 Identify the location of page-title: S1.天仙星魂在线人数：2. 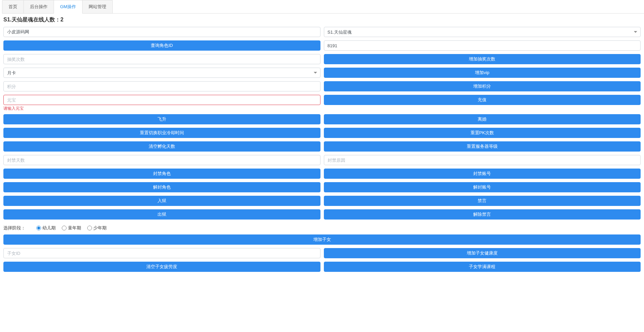
(322, 20).